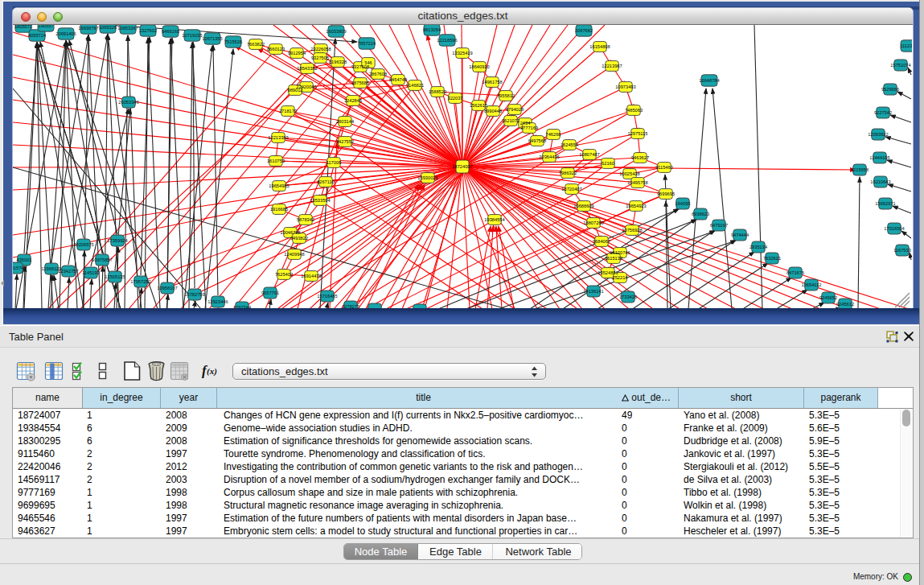  Describe the element at coordinates (462, 167) in the screenshot. I see `svg-text: 18724007` at that location.